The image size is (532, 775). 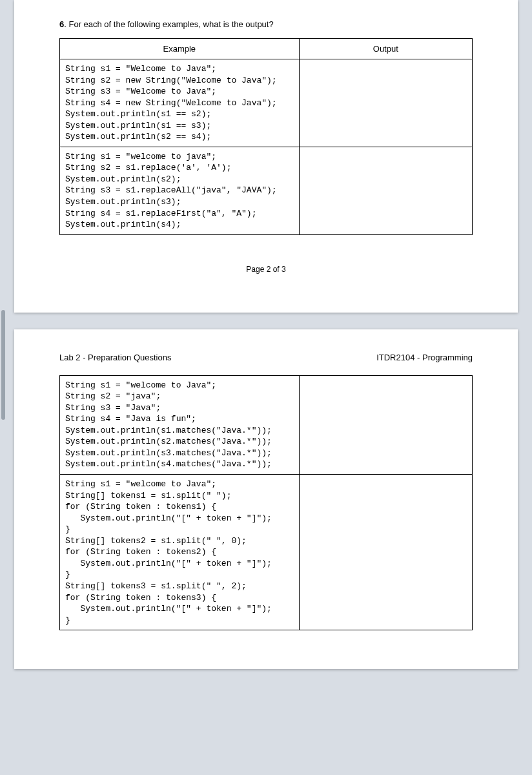 I want to click on table-header-example: Example, so click(x=179, y=49).